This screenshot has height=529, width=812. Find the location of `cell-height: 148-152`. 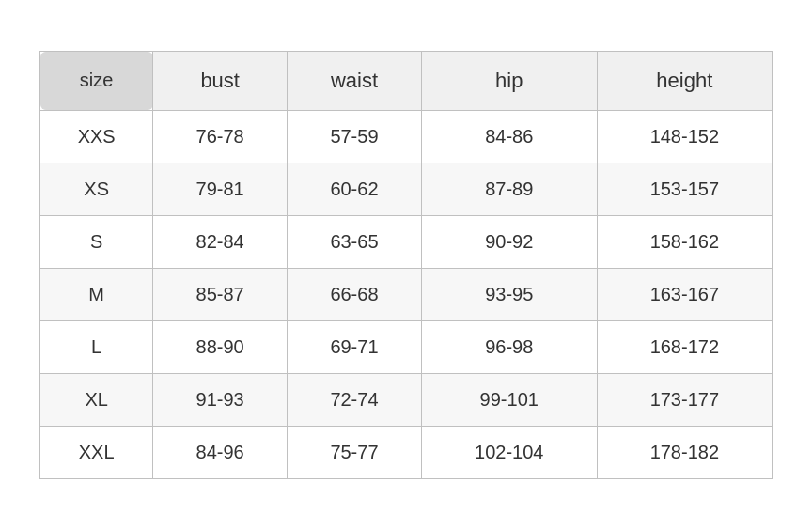

cell-height: 148-152 is located at coordinates (684, 136).